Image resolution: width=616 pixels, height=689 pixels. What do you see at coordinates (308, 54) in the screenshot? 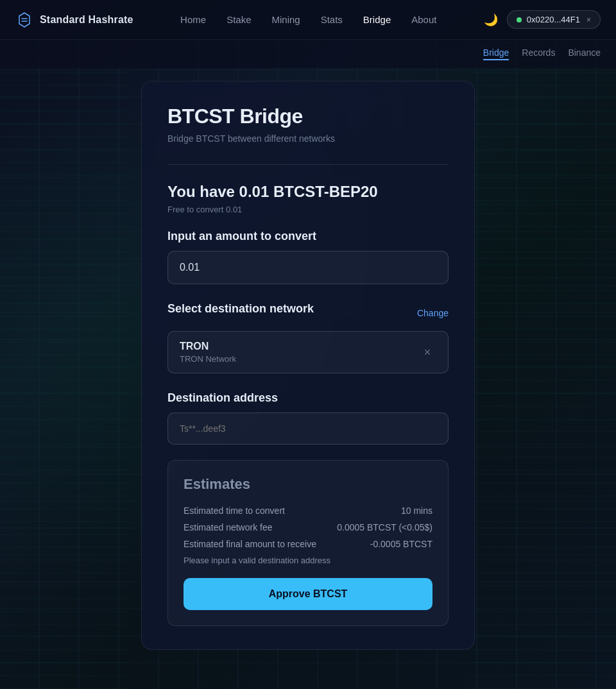
I see `sub-nav: Bridge Records Binance` at bounding box center [308, 54].